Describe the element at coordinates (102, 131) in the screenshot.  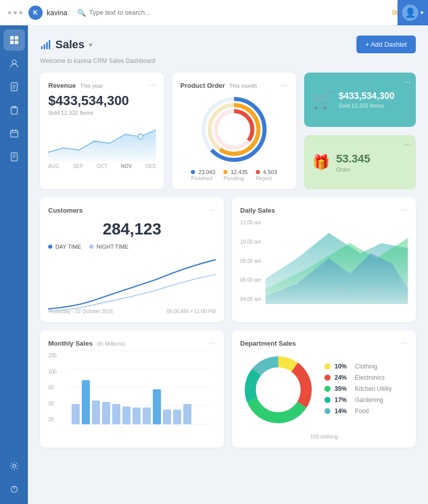
I see `revenue-card: Revenue This year ··· $433,534,300 Sold …` at that location.